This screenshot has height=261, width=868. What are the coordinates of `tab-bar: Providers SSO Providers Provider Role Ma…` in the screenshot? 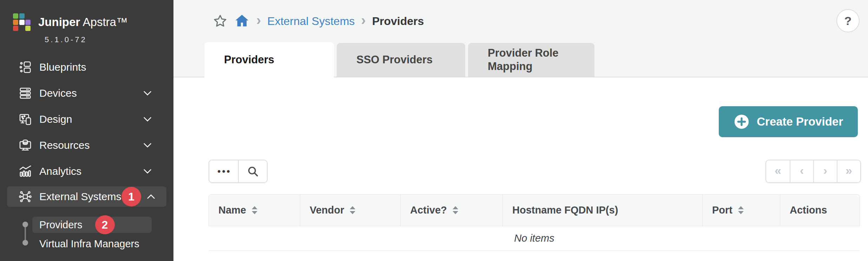 It's located at (400, 60).